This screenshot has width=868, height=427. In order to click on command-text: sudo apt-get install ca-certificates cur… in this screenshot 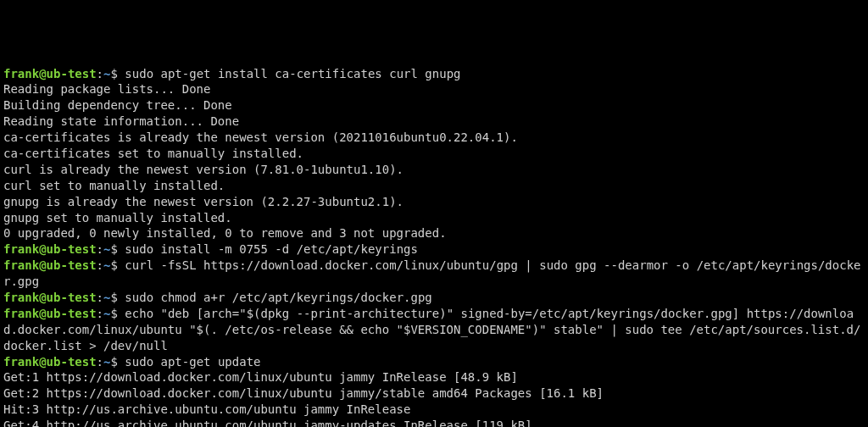, I will do `click(292, 74)`.